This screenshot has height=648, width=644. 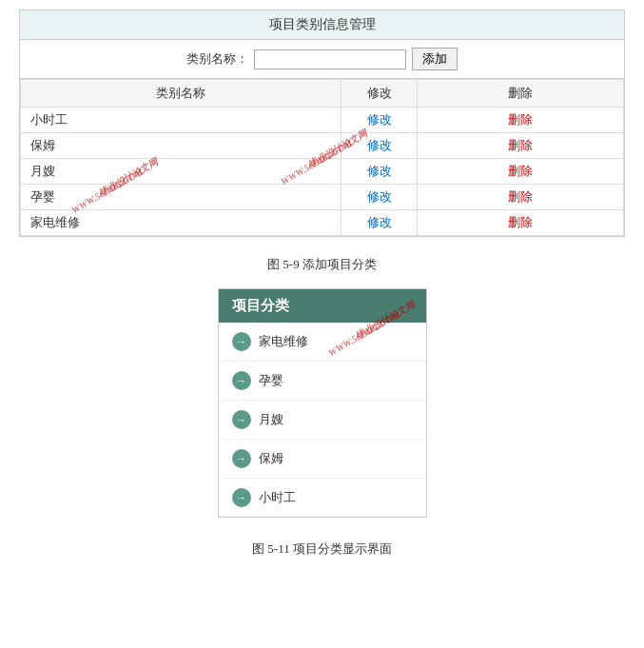 What do you see at coordinates (181, 171) in the screenshot?
I see `row-category-name: 月嫂` at bounding box center [181, 171].